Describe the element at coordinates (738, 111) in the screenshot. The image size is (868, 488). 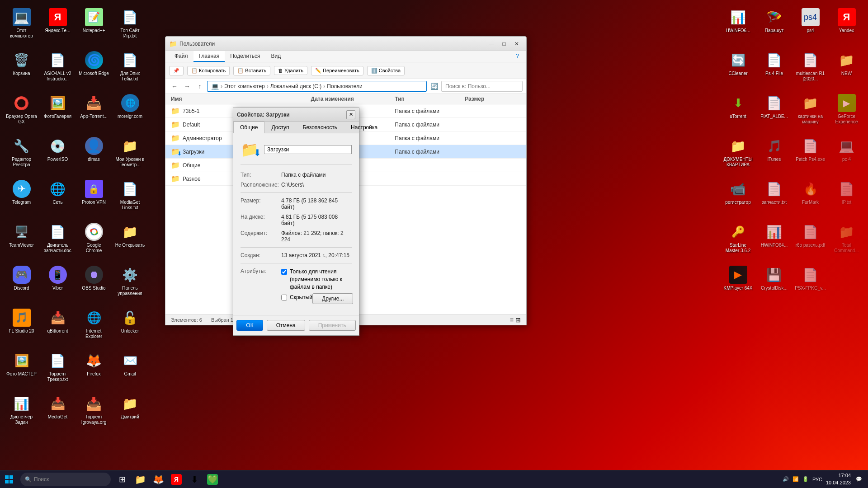
I see `icon-utorrent: ⬇ uTorrent` at that location.